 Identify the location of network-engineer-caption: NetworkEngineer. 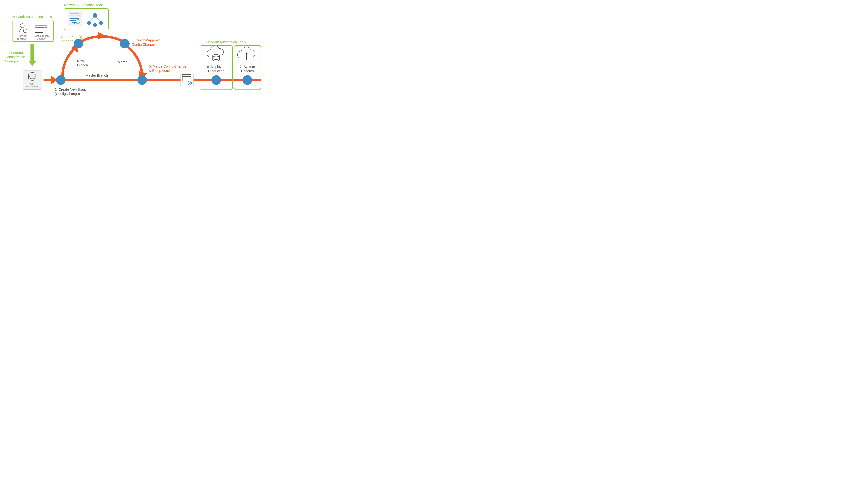
(22, 37).